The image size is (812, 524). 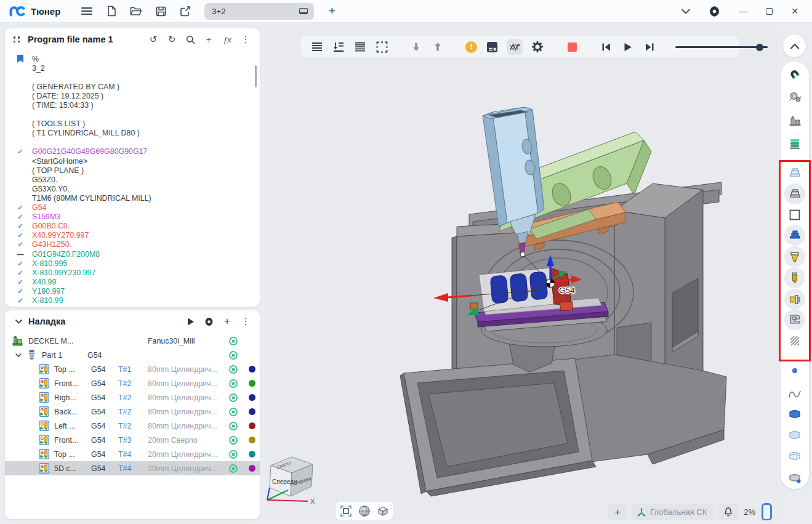 What do you see at coordinates (136, 300) in the screenshot?
I see `gcode-line: ✓X-810.99` at bounding box center [136, 300].